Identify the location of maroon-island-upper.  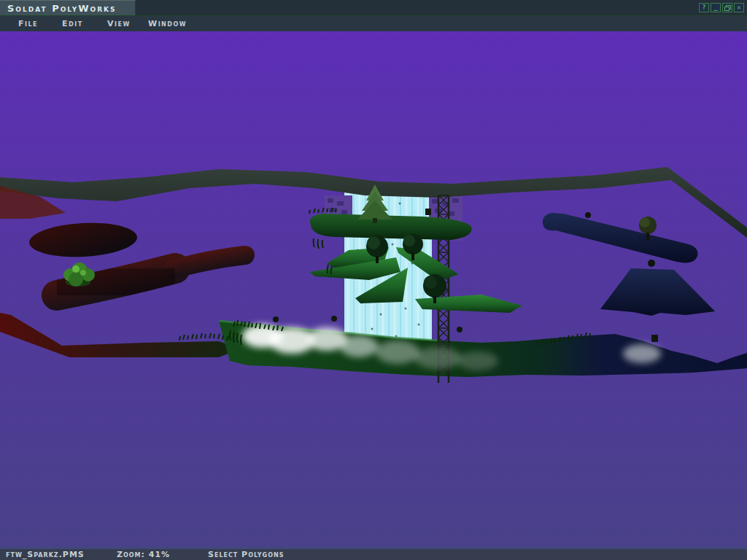
(83, 240).